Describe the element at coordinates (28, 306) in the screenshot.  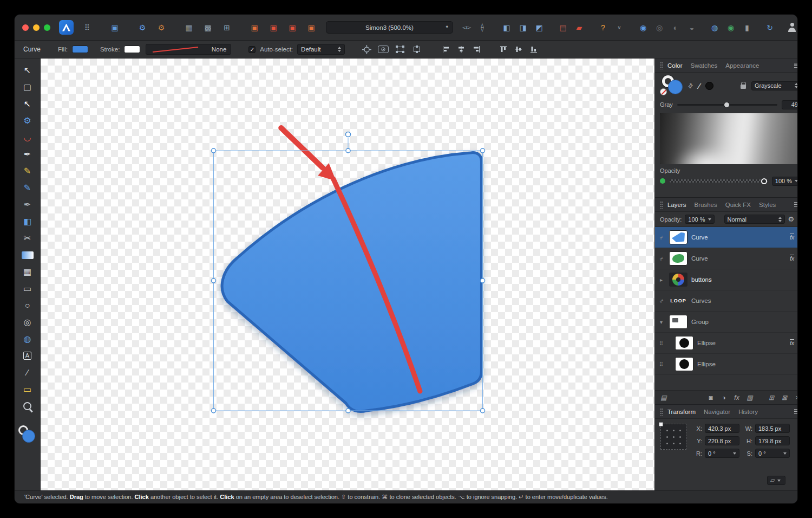
I see `ellipse-tool: ○` at that location.